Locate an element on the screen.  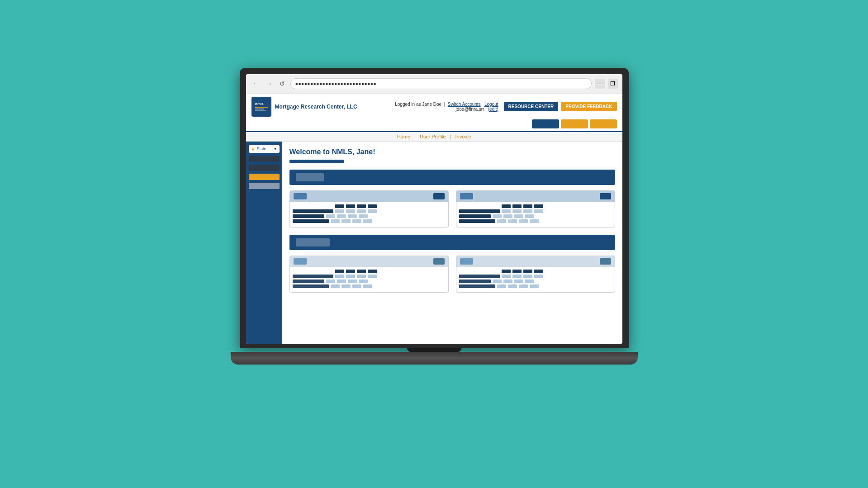
section-2-header is located at coordinates (452, 242).